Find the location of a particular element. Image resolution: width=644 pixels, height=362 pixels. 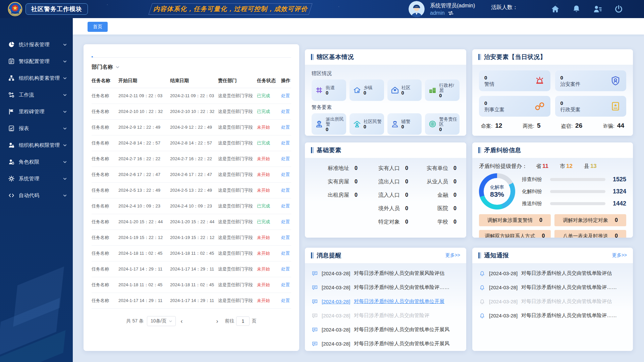

bell-small-icon is located at coordinates (482, 274).